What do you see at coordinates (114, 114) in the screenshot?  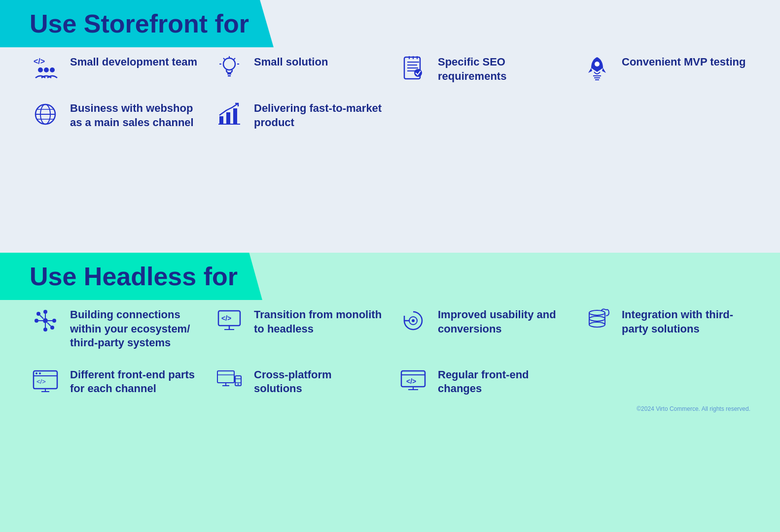 I see `item-webshop: Business with webshop as a main sales ch…` at bounding box center [114, 114].